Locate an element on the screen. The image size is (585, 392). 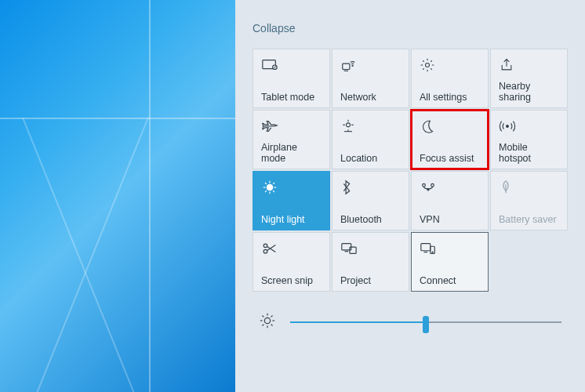
brightness-slider is located at coordinates (426, 322).